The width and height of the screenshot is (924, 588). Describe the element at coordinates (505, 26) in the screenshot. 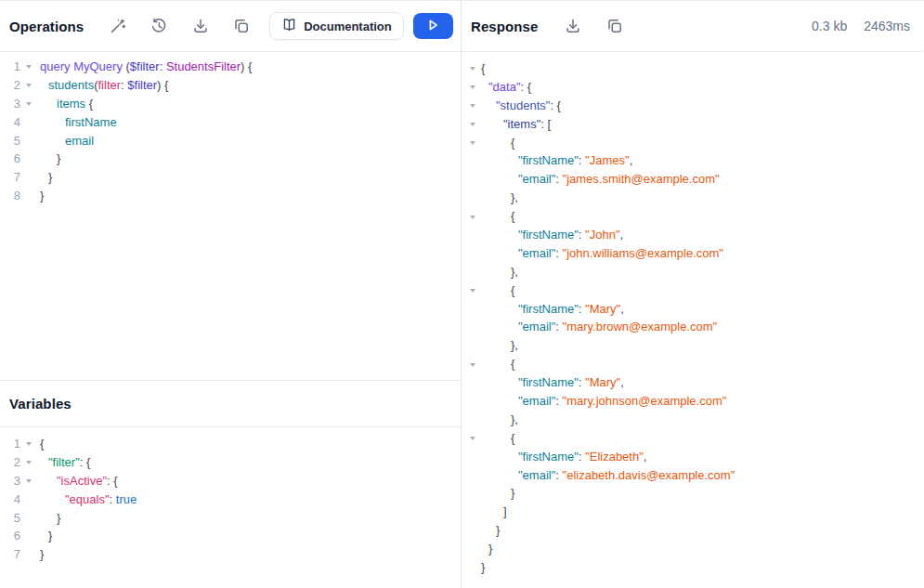

I see `response-title: Response` at that location.